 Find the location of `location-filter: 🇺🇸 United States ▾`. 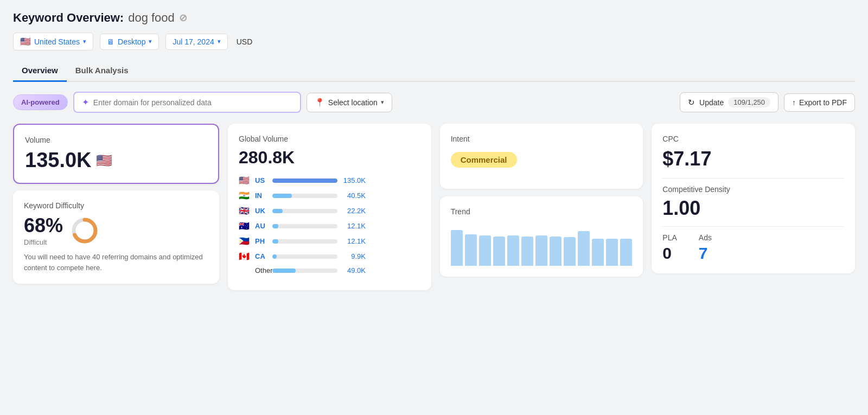

location-filter: 🇺🇸 United States ▾ is located at coordinates (53, 41).